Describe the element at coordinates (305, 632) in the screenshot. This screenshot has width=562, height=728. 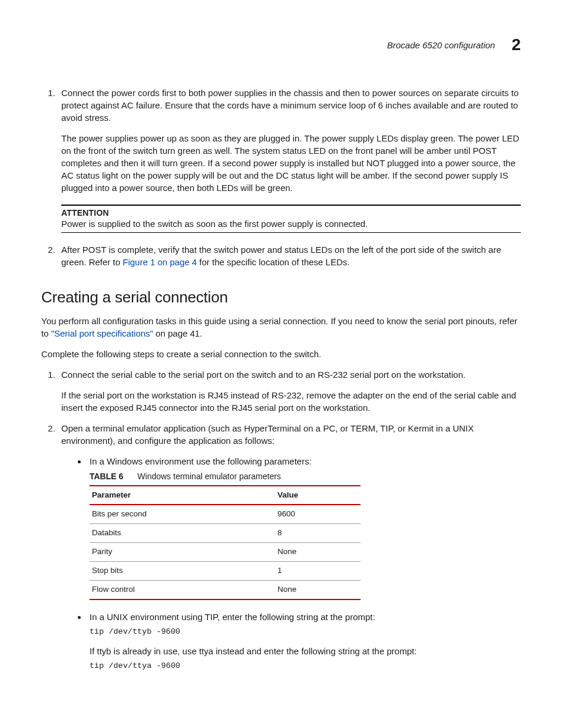
I see `code-ttyb: tip /dev/ttyb -9600` at that location.